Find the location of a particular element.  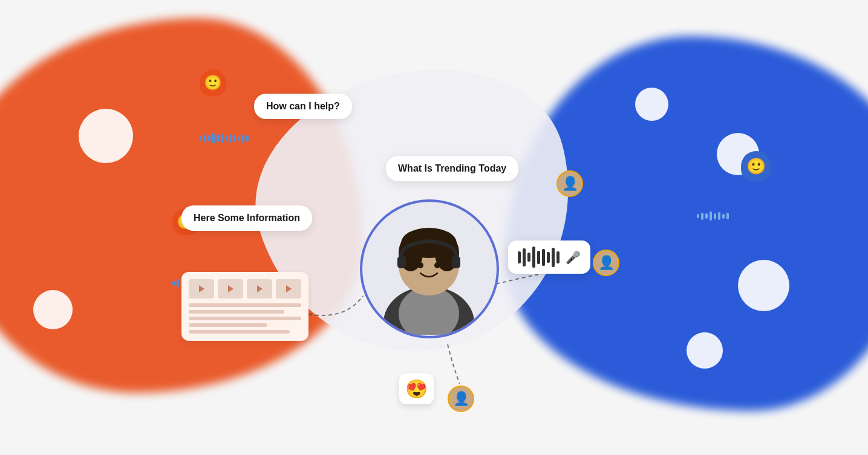

avatar-3: 👤 is located at coordinates (461, 399).